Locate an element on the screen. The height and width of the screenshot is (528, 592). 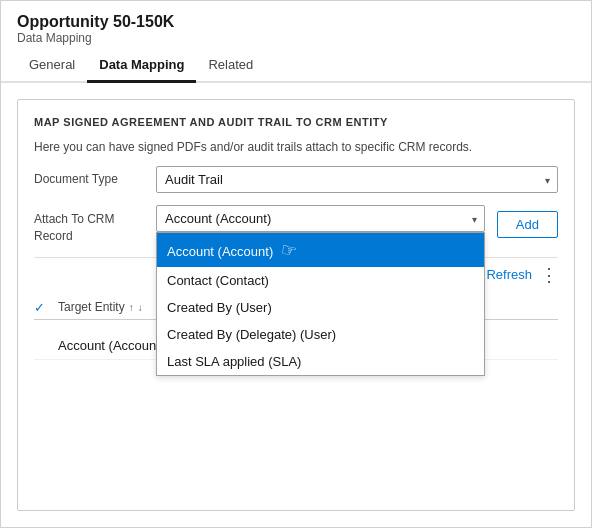
th-check: ✓ is located at coordinates (46, 308).